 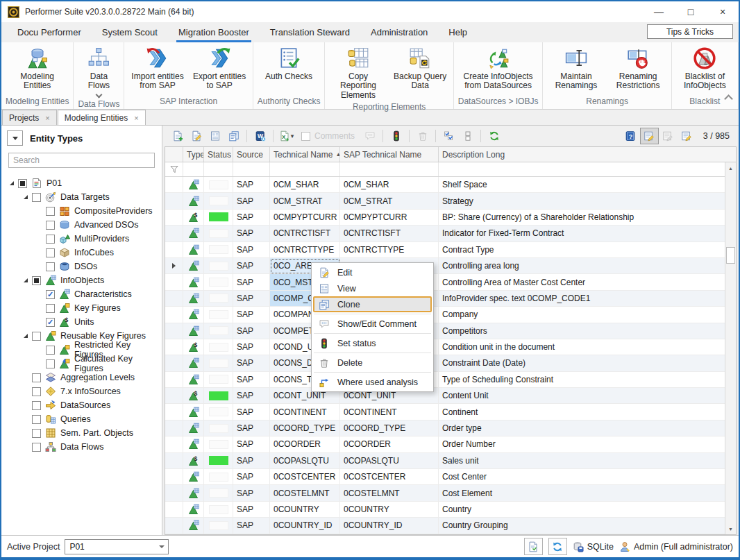 What do you see at coordinates (445, 396) in the screenshot?
I see `table-row: $SAP0CONT_UNIT0CONT_UNITContent Unit` at bounding box center [445, 396].